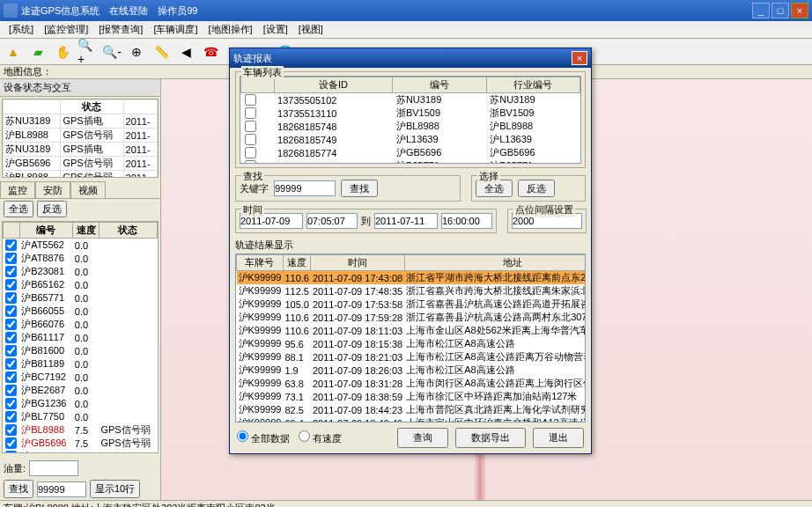  What do you see at coordinates (81, 312) in the screenshot?
I see `list-item: 沪B660550.0` at bounding box center [81, 312].